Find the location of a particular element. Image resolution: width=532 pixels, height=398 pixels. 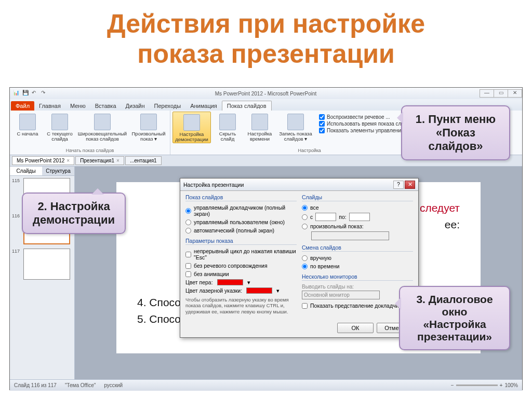

zoom-value: 100% is located at coordinates (511, 385).